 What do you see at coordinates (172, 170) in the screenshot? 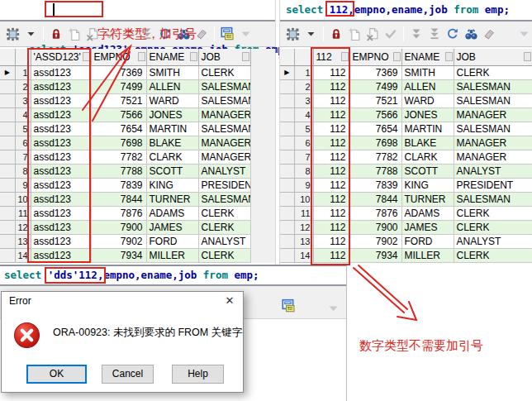
I see `grid-cell: SCOTT` at bounding box center [172, 170].